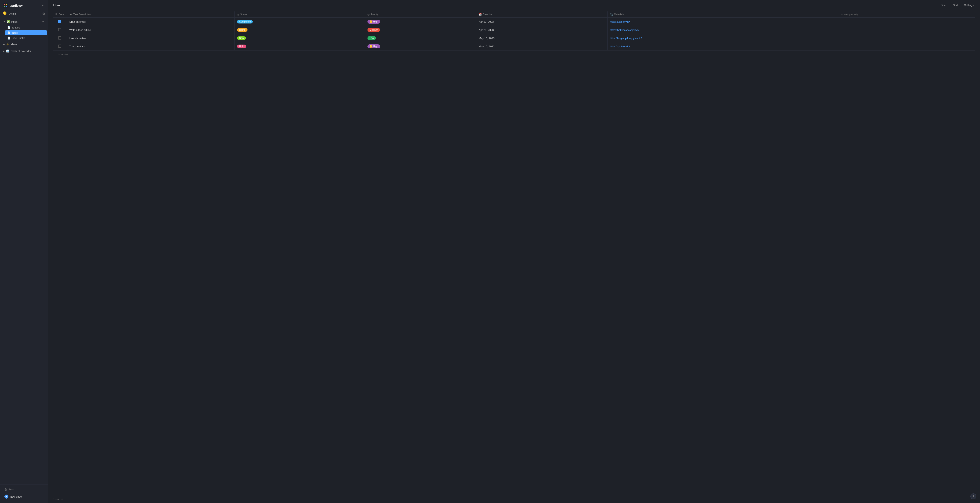 The width and height of the screenshot is (980, 503). Describe the element at coordinates (300, 30) in the screenshot. I see `status-cell: Doing` at that location.